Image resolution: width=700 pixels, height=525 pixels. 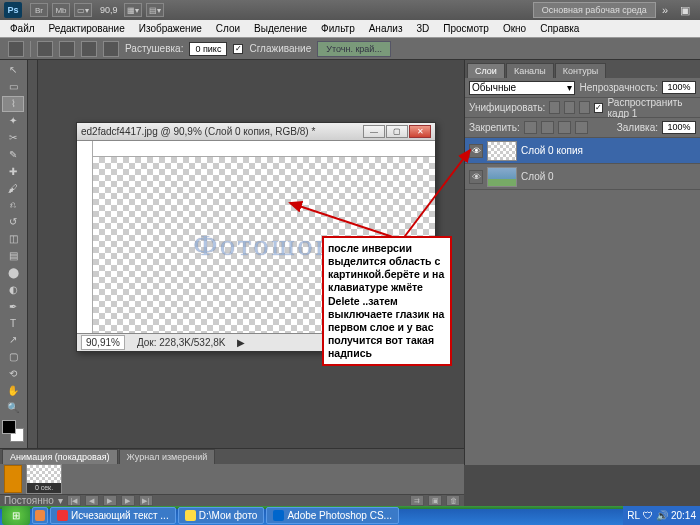 I want to click on lock-paint-icon, so click(x=548, y=128).